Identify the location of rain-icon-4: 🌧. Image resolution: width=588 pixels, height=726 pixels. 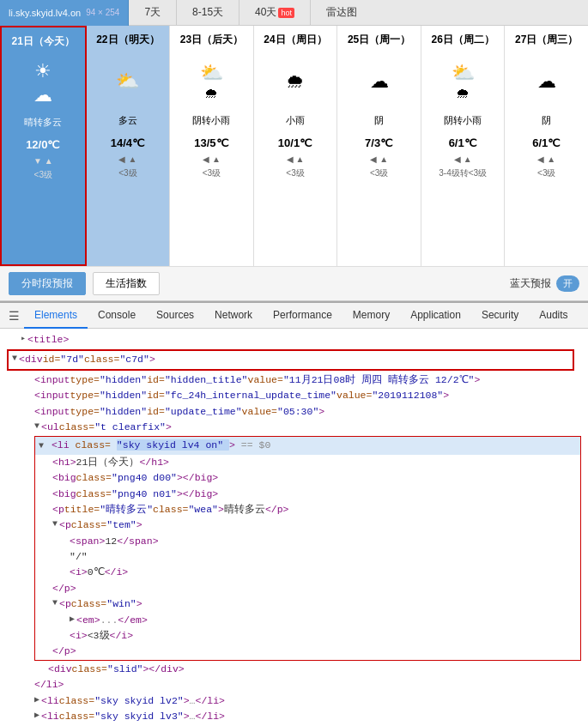
(295, 82).